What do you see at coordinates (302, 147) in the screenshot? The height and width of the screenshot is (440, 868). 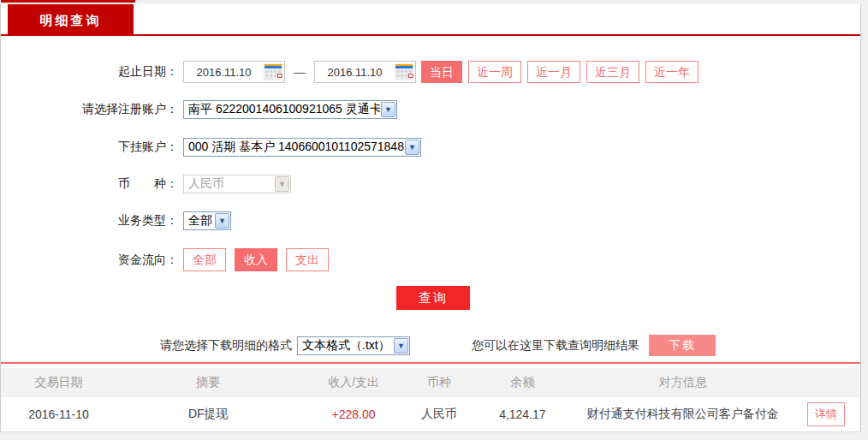 I see `sub-account-select: 000 活期 基本户 1406600101102571848 ▼` at bounding box center [302, 147].